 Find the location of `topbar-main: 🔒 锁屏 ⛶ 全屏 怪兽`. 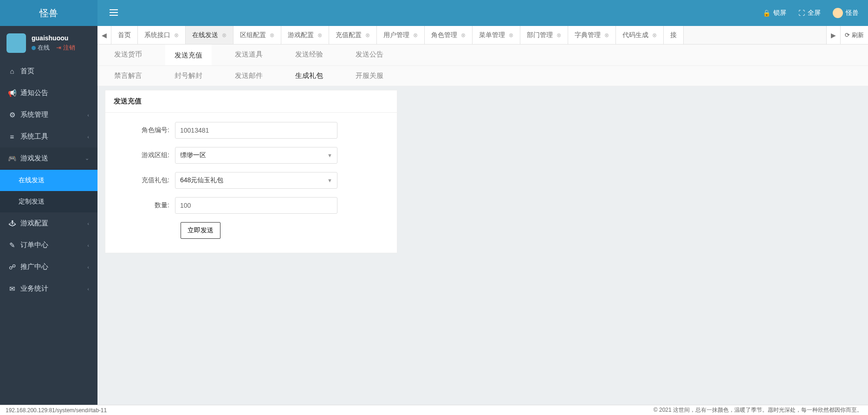

topbar-main: 🔒 锁屏 ⛶ 全屏 怪兽 is located at coordinates (483, 13).